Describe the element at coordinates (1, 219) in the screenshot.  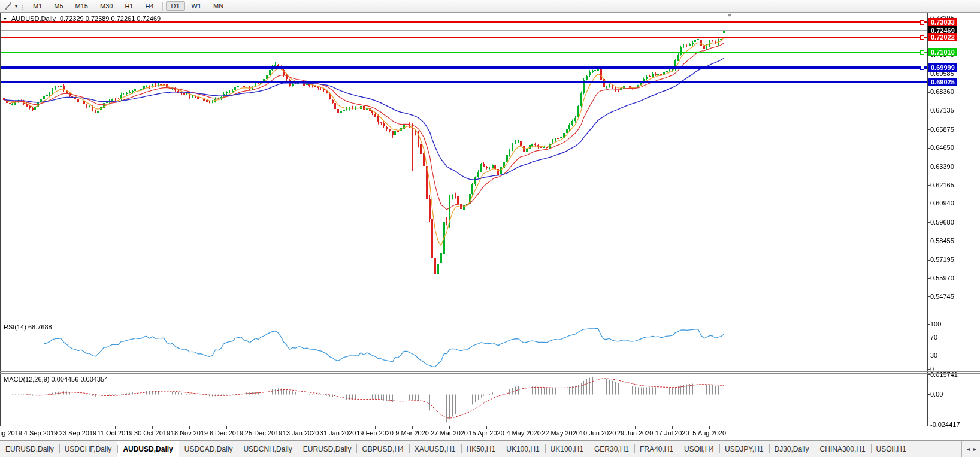
I see `plot-left-border` at that location.